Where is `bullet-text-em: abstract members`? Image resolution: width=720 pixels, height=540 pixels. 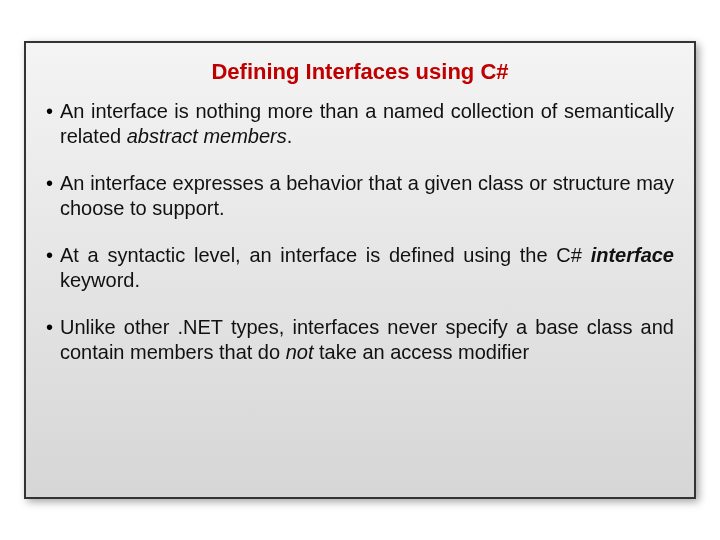 bullet-text-em: abstract members is located at coordinates (207, 136).